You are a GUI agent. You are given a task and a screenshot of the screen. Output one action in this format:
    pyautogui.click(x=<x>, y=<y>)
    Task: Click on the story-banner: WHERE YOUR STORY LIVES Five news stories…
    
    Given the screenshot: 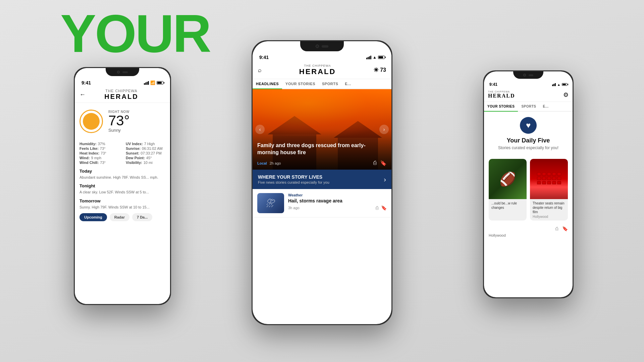 What is the action you would take?
    pyautogui.click(x=322, y=179)
    